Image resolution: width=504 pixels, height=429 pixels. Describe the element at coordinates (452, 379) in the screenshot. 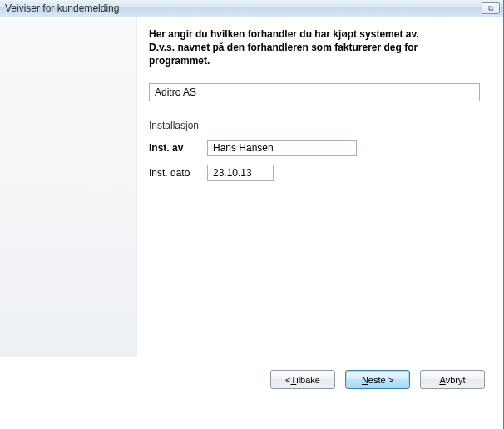

I see `cancel-button: Avbryt` at that location.